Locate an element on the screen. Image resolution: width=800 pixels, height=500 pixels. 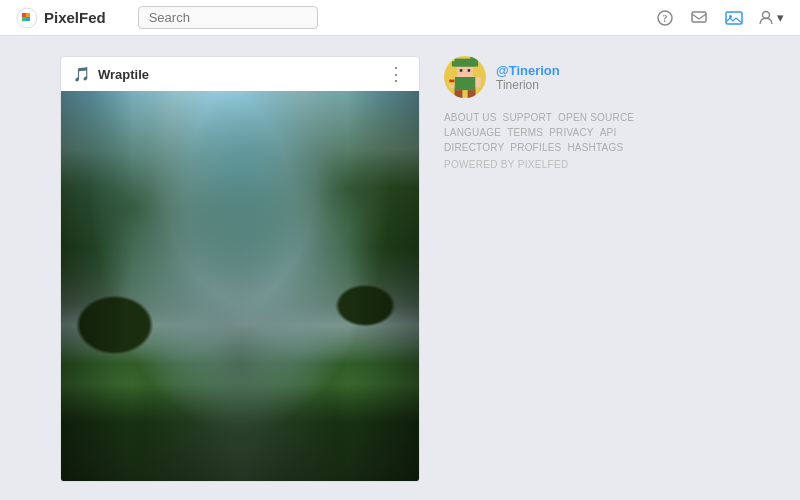
footer-link-api: API is located at coordinates (608, 132).